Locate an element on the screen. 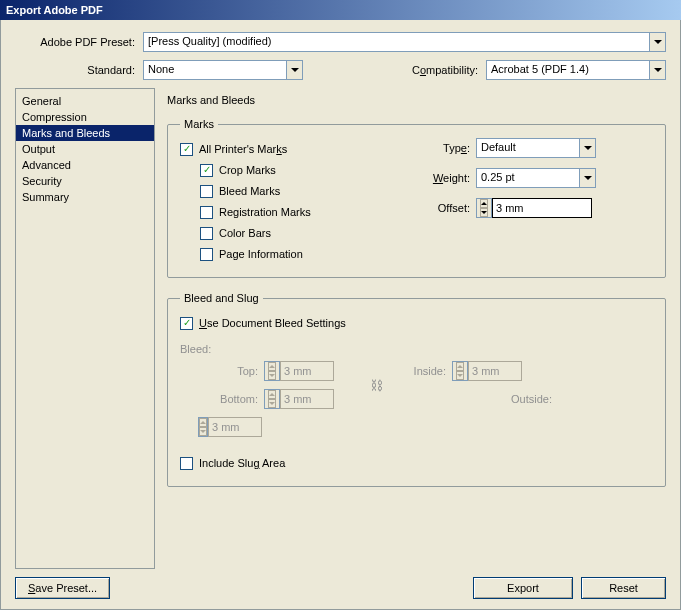 This screenshot has width=681, height=610. window-titlebar: Export Adobe PDF is located at coordinates (340, 10).